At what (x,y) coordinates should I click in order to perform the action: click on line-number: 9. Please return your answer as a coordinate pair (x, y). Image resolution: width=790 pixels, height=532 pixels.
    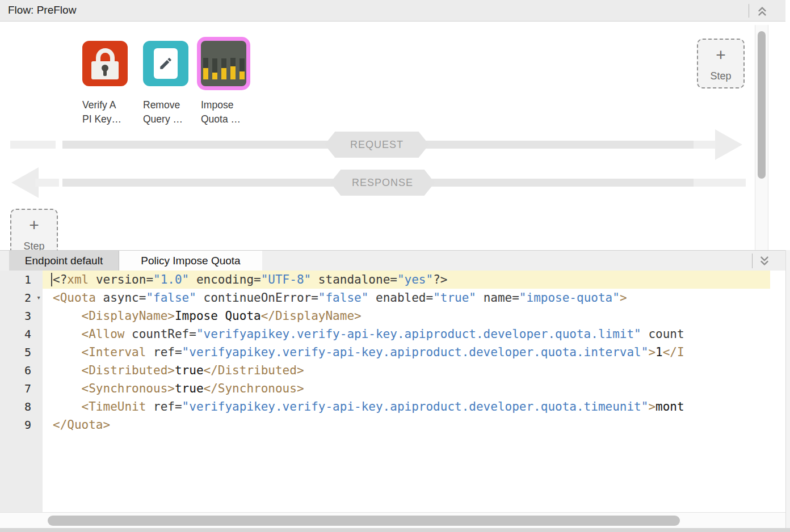
    Looking at the image, I should click on (22, 425).